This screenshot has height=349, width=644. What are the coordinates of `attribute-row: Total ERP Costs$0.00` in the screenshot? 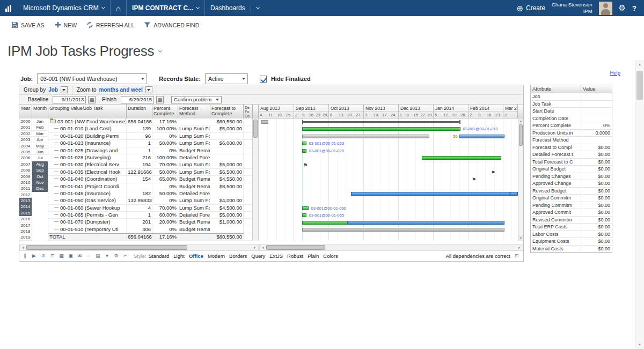 It's located at (571, 227).